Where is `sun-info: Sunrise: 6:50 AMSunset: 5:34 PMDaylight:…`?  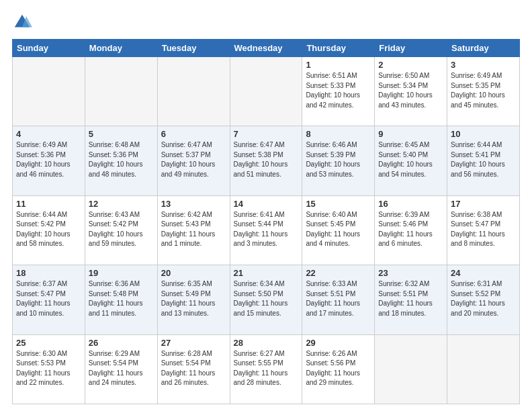
sun-info: Sunrise: 6:50 AMSunset: 5:34 PMDaylight:… is located at coordinates (411, 91).